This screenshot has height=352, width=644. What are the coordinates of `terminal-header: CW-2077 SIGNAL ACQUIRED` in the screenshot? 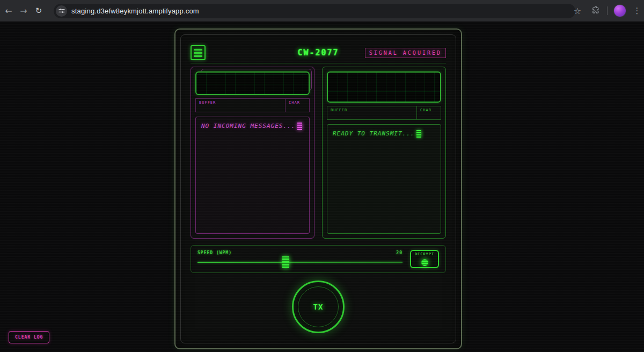 It's located at (318, 53).